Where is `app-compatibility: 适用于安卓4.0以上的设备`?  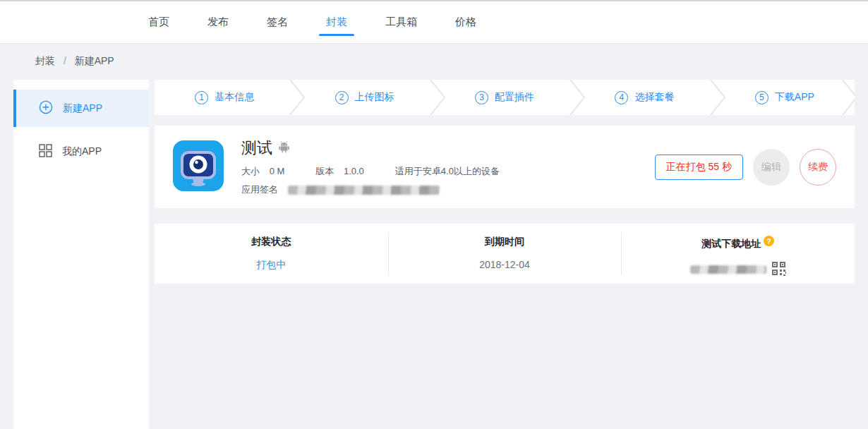 app-compatibility: 适用于安卓4.0以上的设备 is located at coordinates (447, 171).